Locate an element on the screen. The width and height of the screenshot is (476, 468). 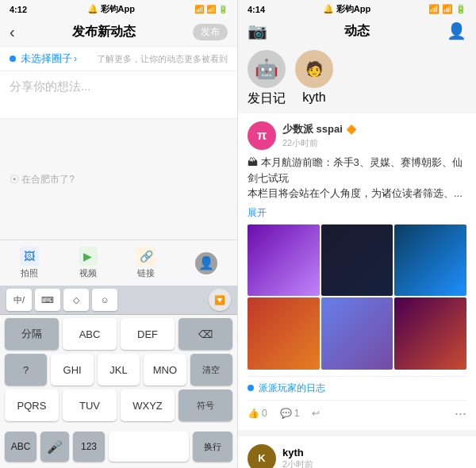
story-item-kyth: 🧑 kyth is located at coordinates (314, 79).